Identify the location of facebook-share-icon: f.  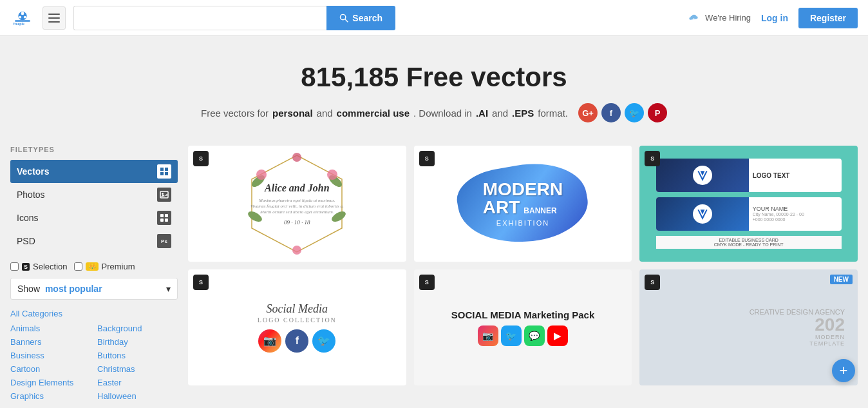
(611, 113).